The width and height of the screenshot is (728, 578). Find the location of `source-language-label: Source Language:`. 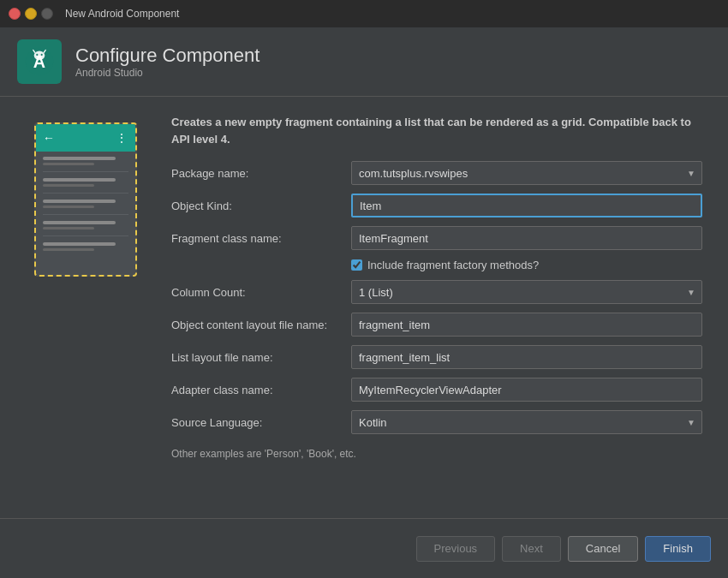

source-language-label: Source Language: is located at coordinates (261, 423).